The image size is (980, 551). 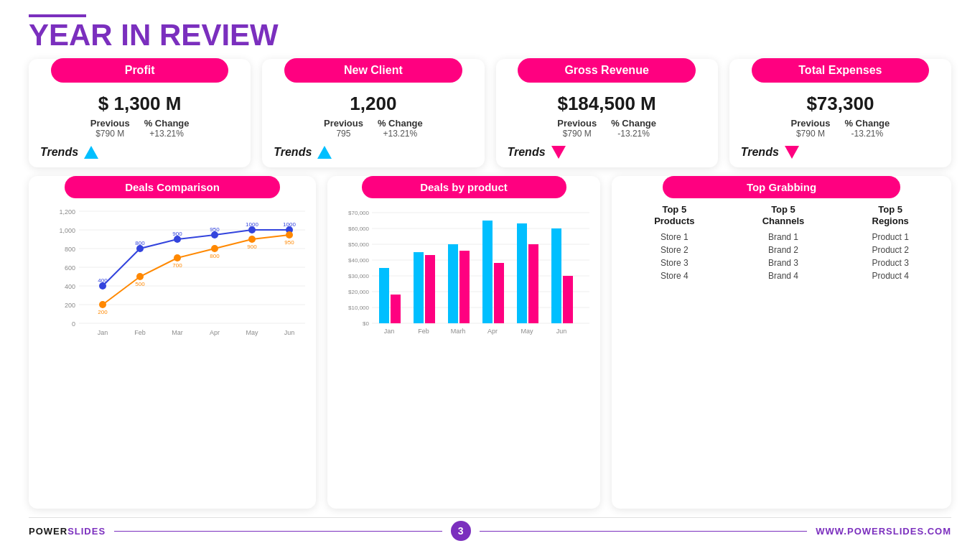 I want to click on kpi-sub-row-total-expenses: Previous $790 M % Change -13.21%, so click(x=840, y=128).